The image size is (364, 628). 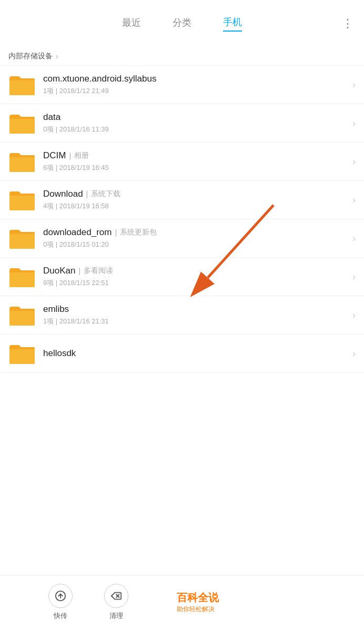 What do you see at coordinates (348, 24) in the screenshot?
I see `more-menu-icon: ⋮` at bounding box center [348, 24].